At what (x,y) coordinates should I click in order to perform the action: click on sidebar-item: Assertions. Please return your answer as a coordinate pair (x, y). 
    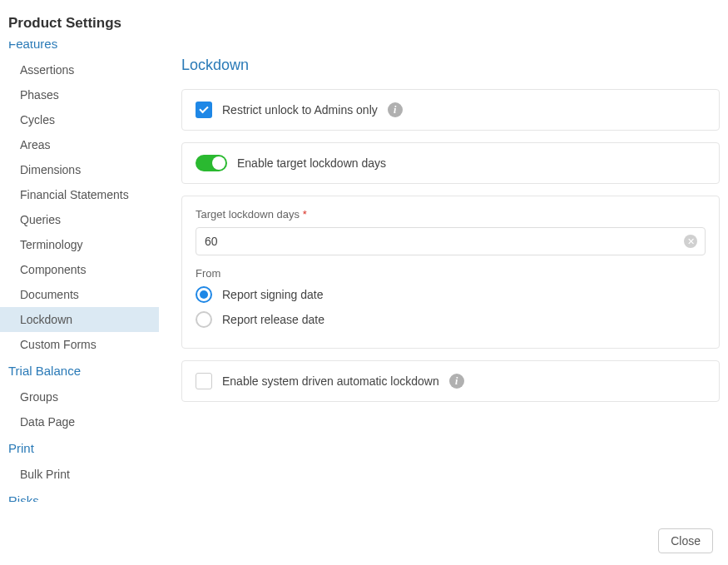
    Looking at the image, I should click on (80, 70).